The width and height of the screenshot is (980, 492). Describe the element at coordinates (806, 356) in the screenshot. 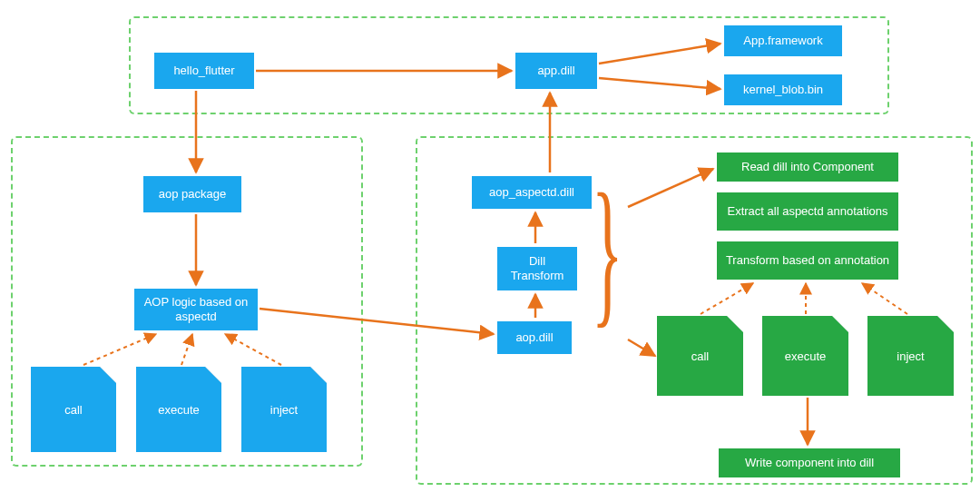

I see `file-execute-right: execute` at that location.